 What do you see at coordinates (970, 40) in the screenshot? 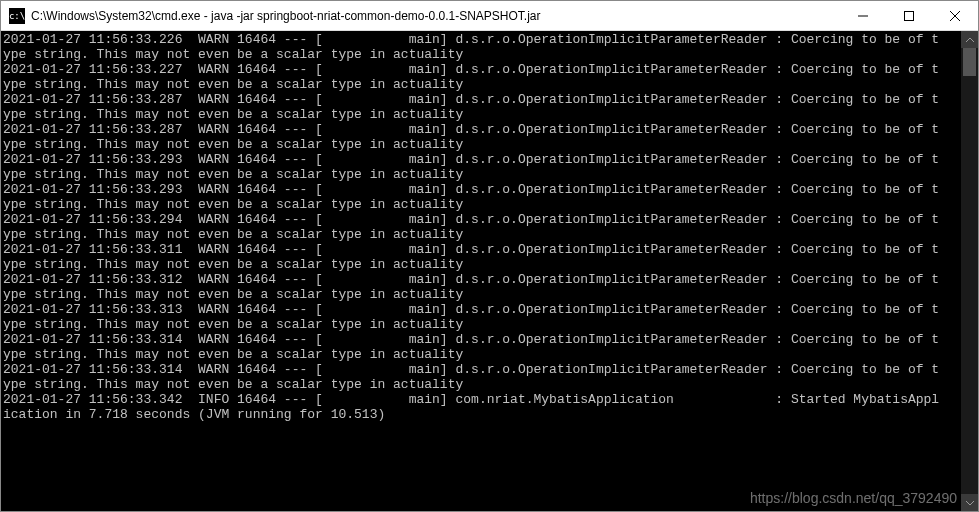
I see `scroll-up-button` at bounding box center [970, 40].